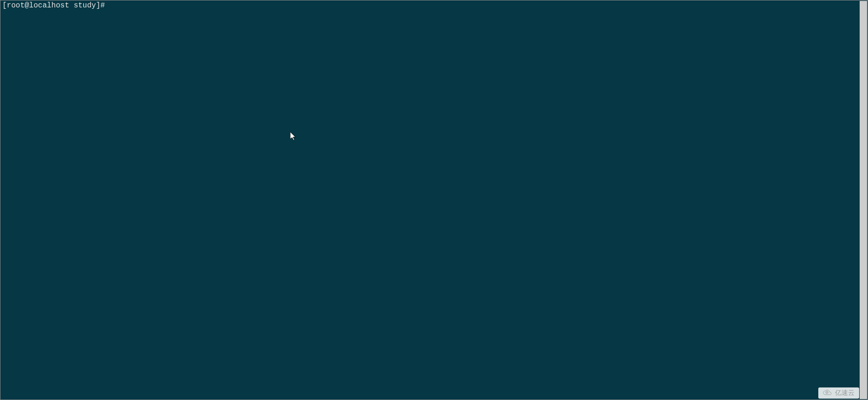  I want to click on watermark-text: 亿速云, so click(845, 393).